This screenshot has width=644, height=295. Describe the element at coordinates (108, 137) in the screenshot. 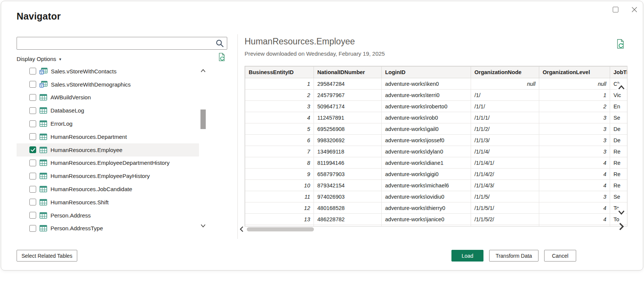

I see `list-item-humanresources-department: HumanResources.Department` at that location.